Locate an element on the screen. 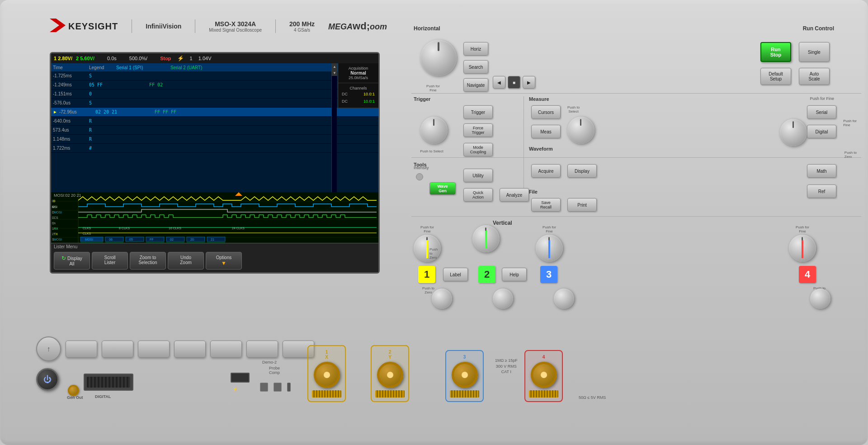  back-button: ↑ is located at coordinates (49, 349).